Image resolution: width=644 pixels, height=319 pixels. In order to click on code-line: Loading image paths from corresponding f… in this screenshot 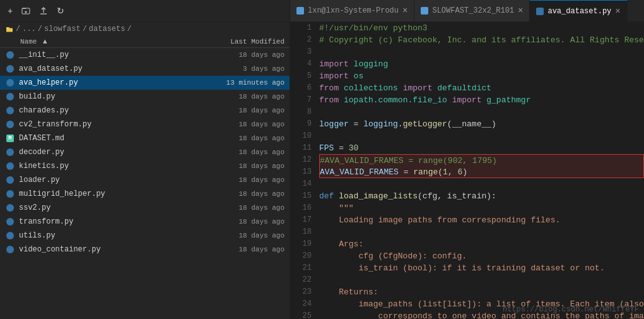, I will do `click(482, 220)`.